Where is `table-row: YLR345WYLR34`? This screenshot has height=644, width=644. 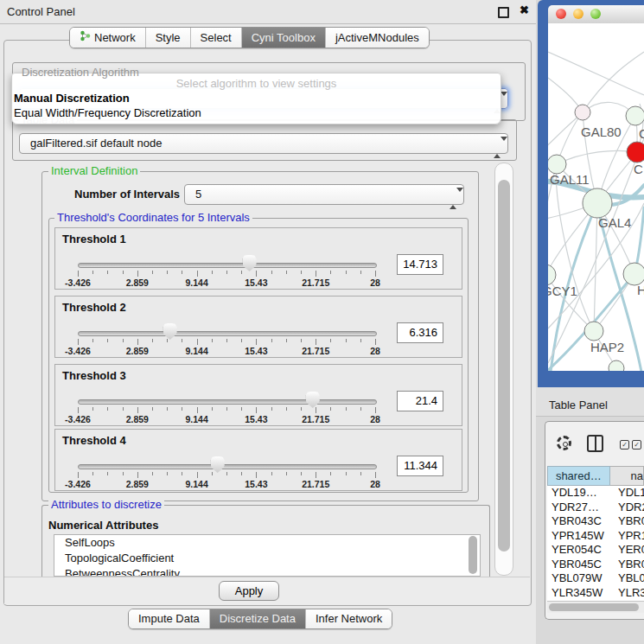
table-row: YLR345WYLR34 is located at coordinates (596, 593).